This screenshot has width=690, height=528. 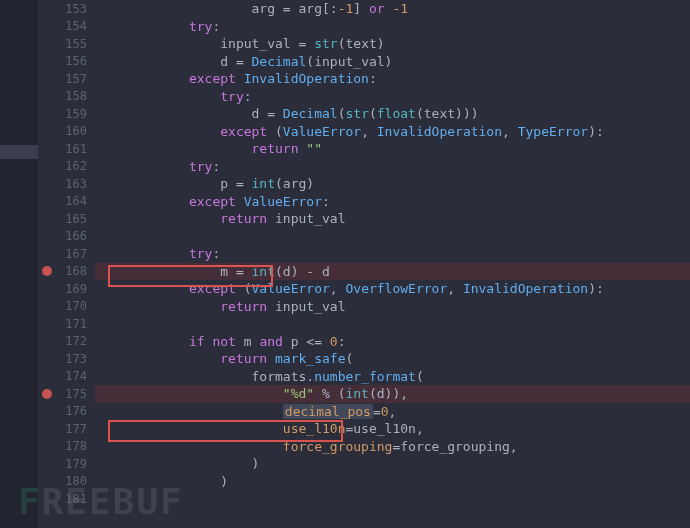 What do you see at coordinates (392, 289) in the screenshot?
I see `code-line: except (ValueError, OverflowError, Inval…` at bounding box center [392, 289].